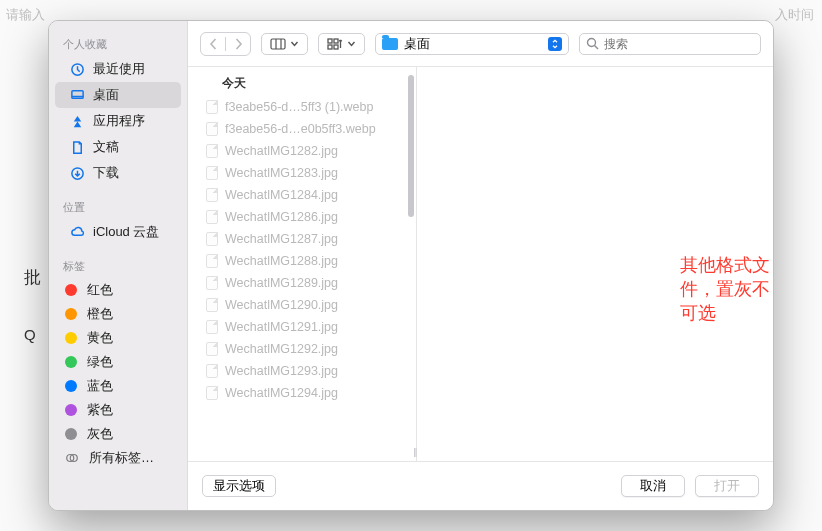 This screenshot has height=531, width=822. Describe the element at coordinates (118, 232) in the screenshot. I see `sidebar-item-icloud: iCloud 云盘` at that location.